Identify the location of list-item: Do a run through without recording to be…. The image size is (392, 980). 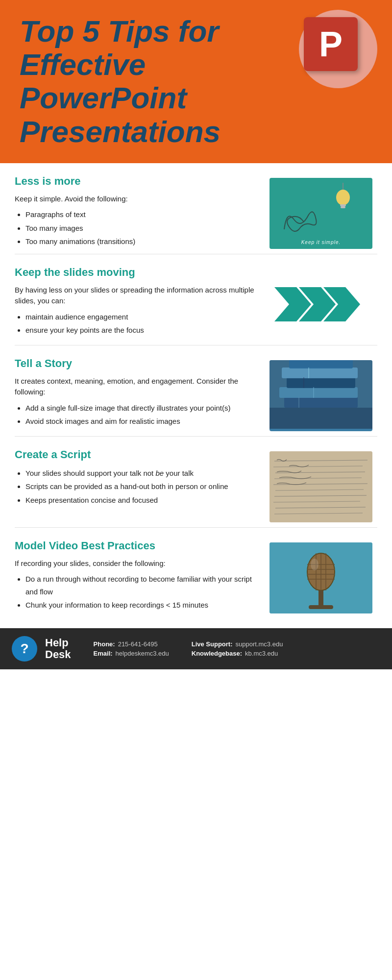
(144, 585).